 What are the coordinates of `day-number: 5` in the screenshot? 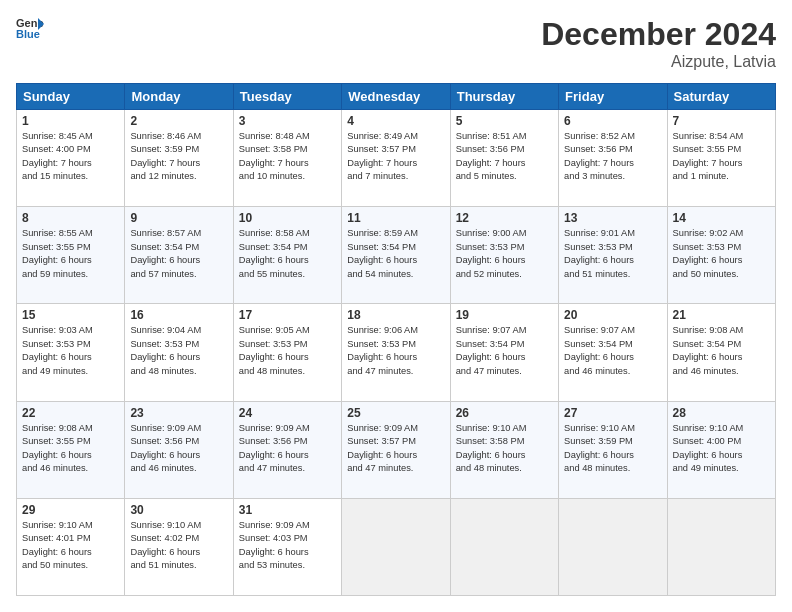 It's located at (504, 121).